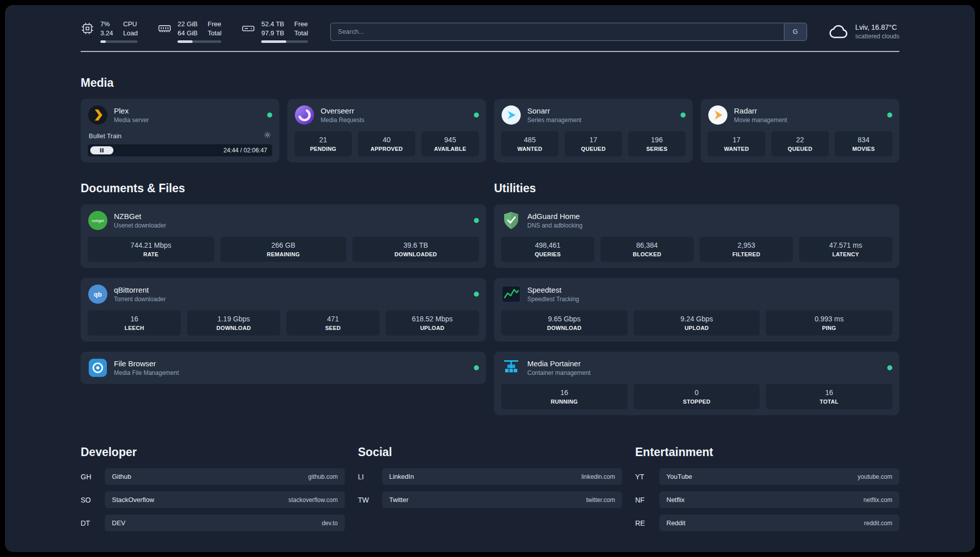 The height and width of the screenshot is (557, 980). I want to click on stat-value: 9.24 Gbps, so click(697, 319).